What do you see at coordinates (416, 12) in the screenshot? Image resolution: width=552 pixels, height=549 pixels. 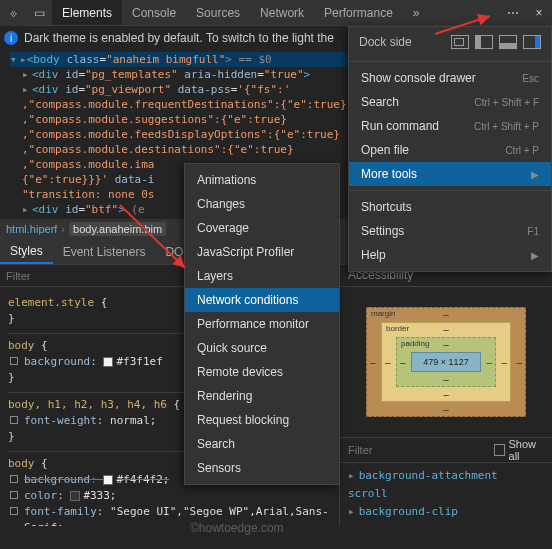 I see `more-tabs-button: »` at bounding box center [416, 12].